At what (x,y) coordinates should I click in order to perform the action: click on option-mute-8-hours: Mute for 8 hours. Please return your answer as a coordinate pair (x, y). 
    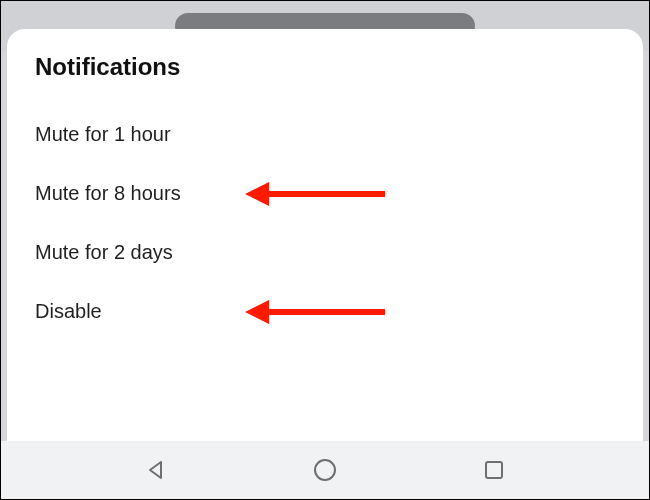
    Looking at the image, I should click on (325, 194).